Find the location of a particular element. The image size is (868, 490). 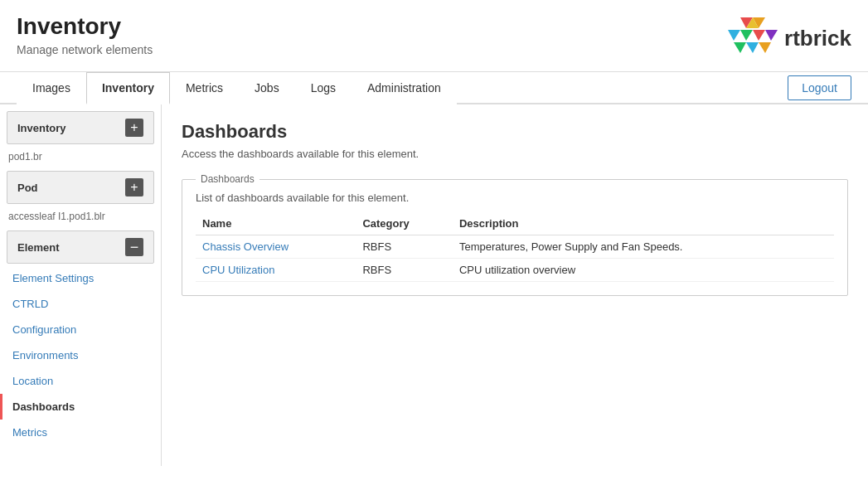

header-title-block: Inventory Manage network elements is located at coordinates (85, 35).